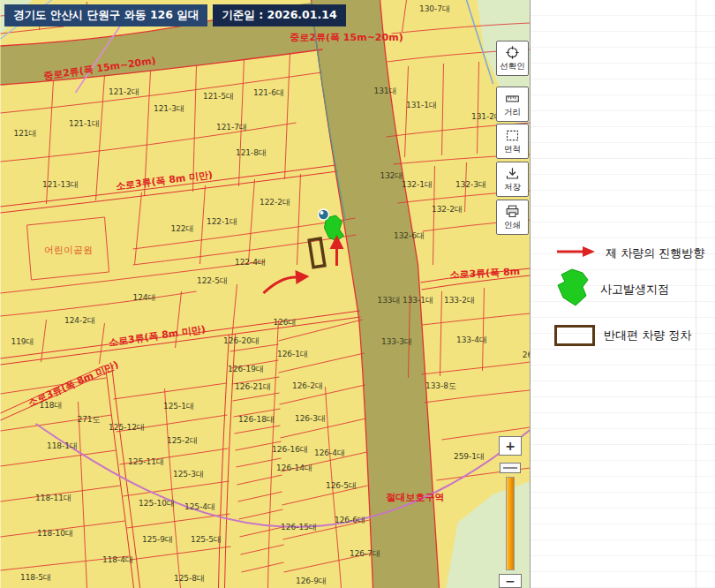  Describe the element at coordinates (696, 294) in the screenshot. I see `panel-grid-line` at that location.